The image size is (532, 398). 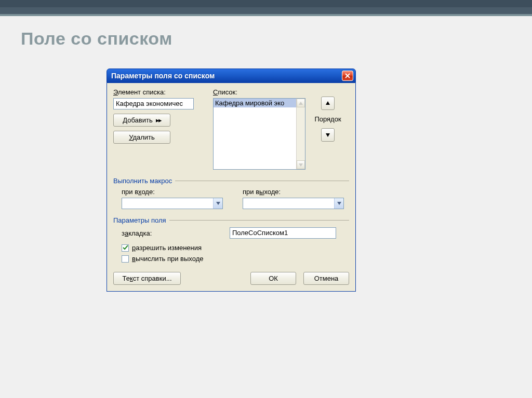 I want to click on check-icon, so click(x=126, y=248).